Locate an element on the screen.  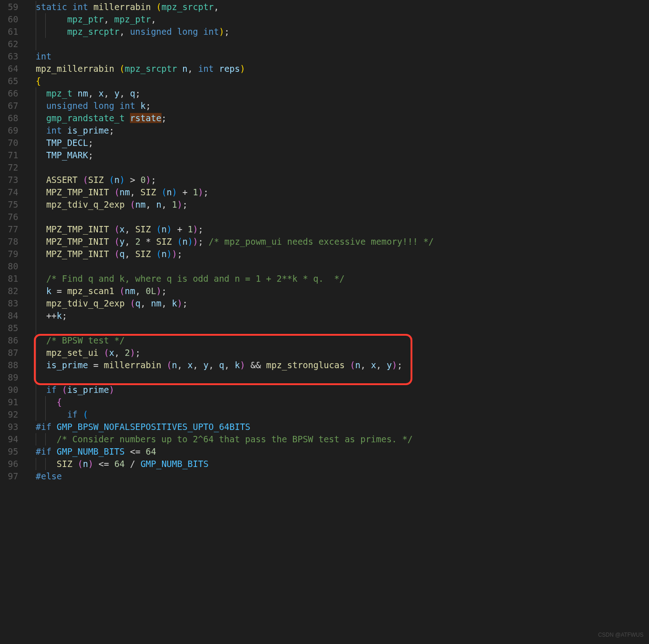
line-number: 88 is located at coordinates (9, 365).